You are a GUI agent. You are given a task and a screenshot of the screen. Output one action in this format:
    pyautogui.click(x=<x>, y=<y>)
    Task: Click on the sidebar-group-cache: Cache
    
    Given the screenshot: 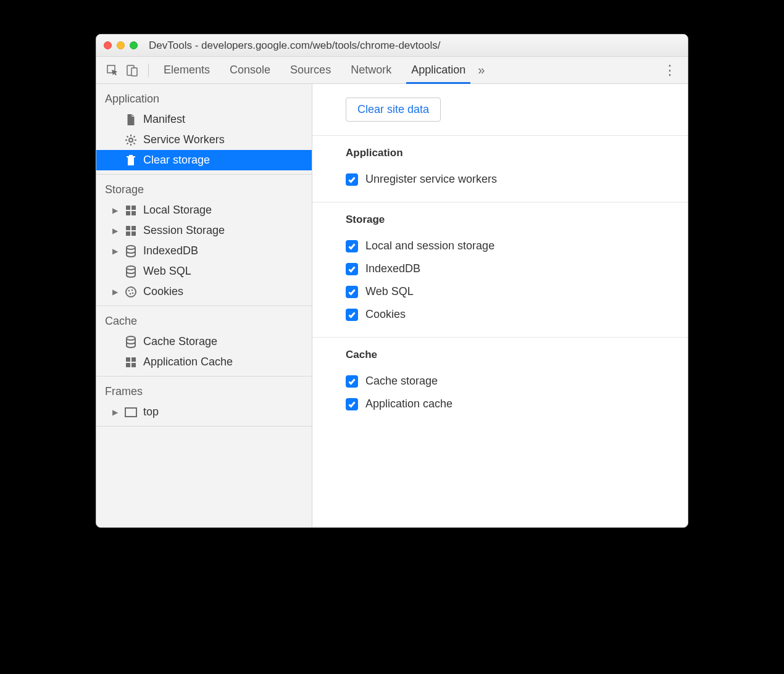 What is the action you would take?
    pyautogui.click(x=204, y=320)
    